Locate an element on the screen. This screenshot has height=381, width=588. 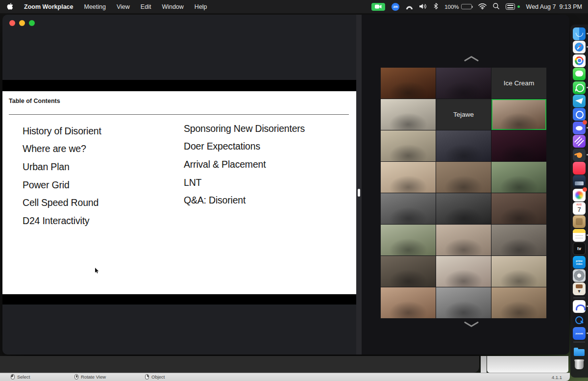
toc-item: D24 Interactivity is located at coordinates (62, 221).